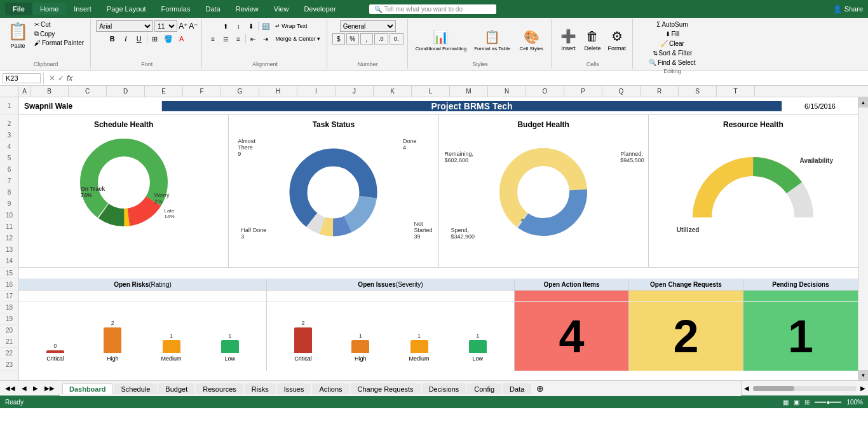  What do you see at coordinates (9, 365) in the screenshot?
I see `row-23: 23` at bounding box center [9, 365].